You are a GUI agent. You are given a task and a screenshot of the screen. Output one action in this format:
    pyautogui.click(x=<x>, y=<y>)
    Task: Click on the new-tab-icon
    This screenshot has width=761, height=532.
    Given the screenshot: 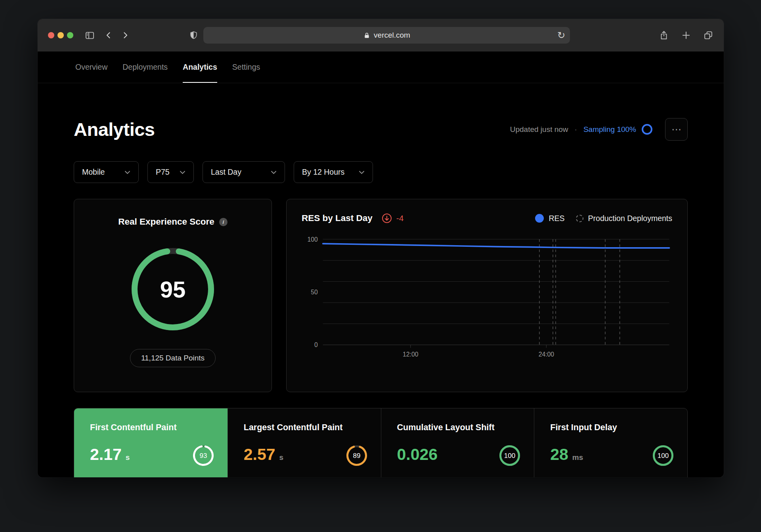 What is the action you would take?
    pyautogui.click(x=686, y=35)
    